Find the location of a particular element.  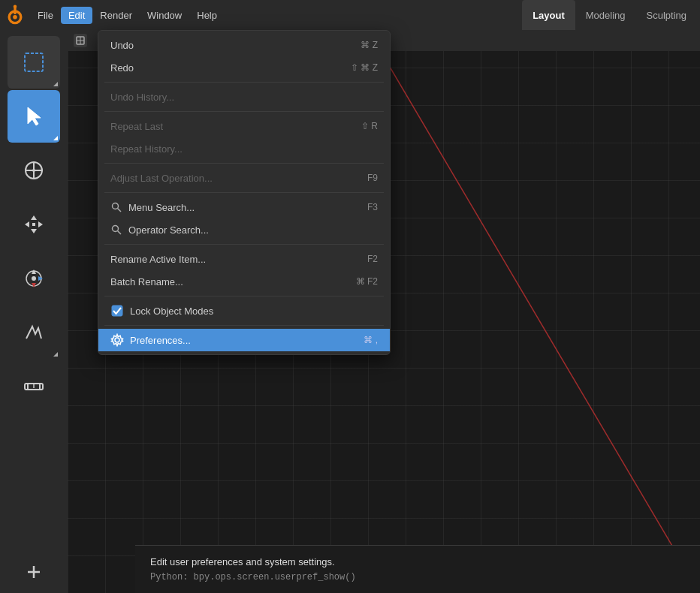

menu-item-repeat-history: Repeat History... is located at coordinates (244, 149).